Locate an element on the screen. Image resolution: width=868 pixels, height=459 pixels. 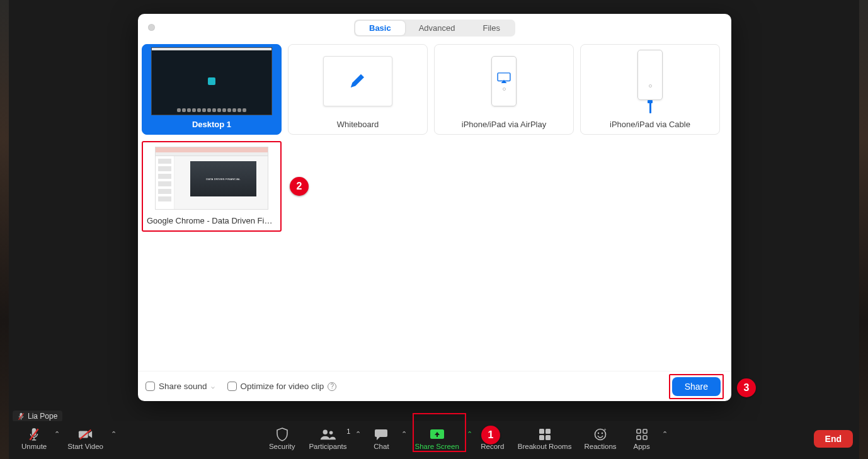
apps-options-caret: ⌃ is located at coordinates (665, 439).